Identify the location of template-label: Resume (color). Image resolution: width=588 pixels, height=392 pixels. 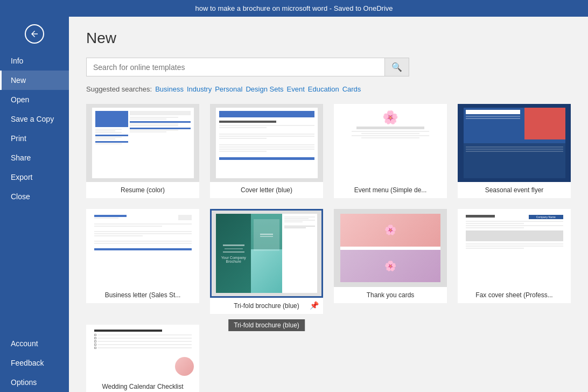
(143, 190).